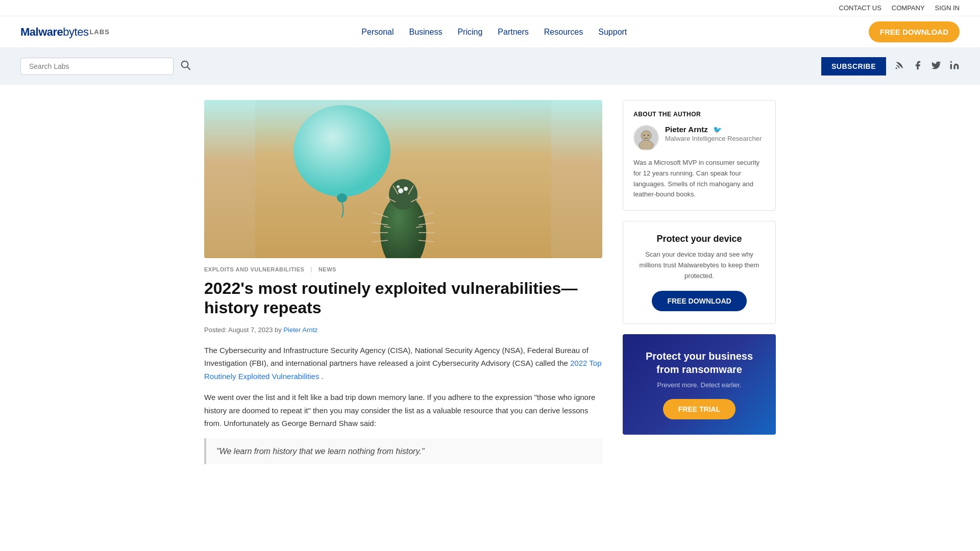  What do you see at coordinates (564, 32) in the screenshot?
I see `nav-resources: Resources` at bounding box center [564, 32].